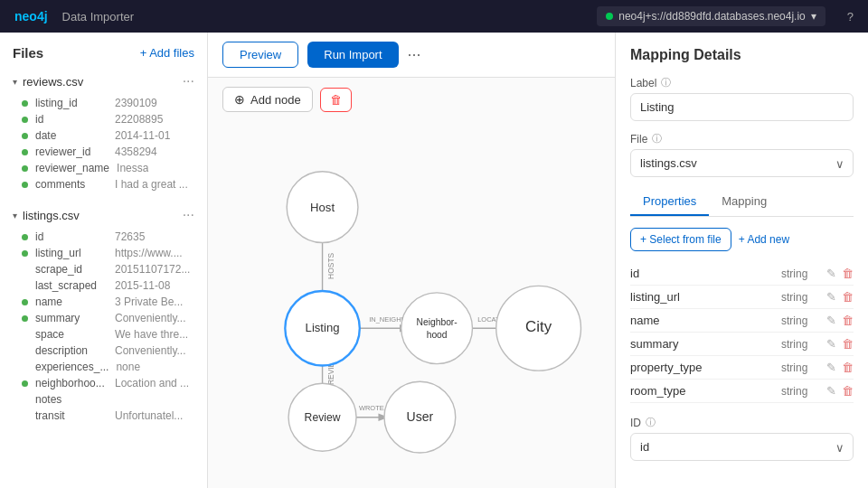  I want to click on row-key: listing_id, so click(71, 103).